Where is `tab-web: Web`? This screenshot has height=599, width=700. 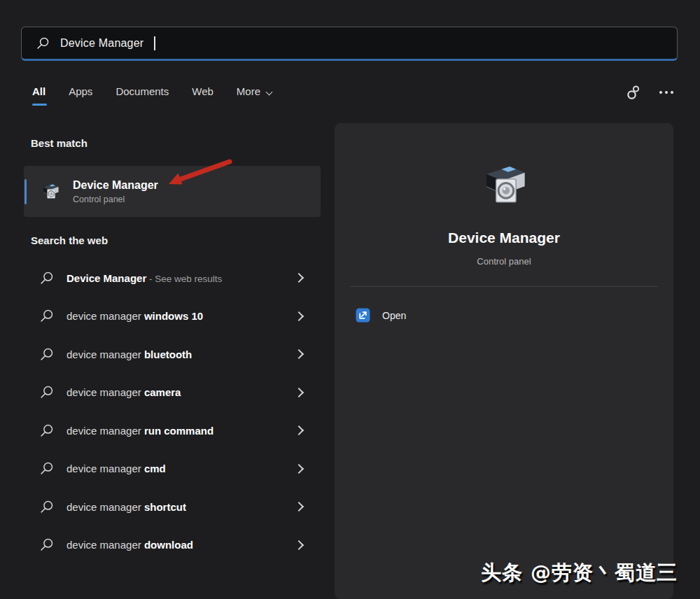 tab-web: Web is located at coordinates (203, 95).